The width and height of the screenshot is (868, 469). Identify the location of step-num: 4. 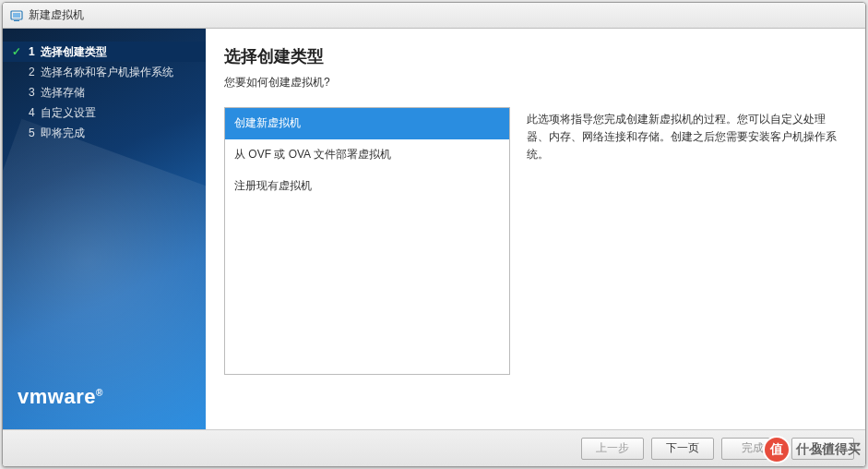
(31, 113).